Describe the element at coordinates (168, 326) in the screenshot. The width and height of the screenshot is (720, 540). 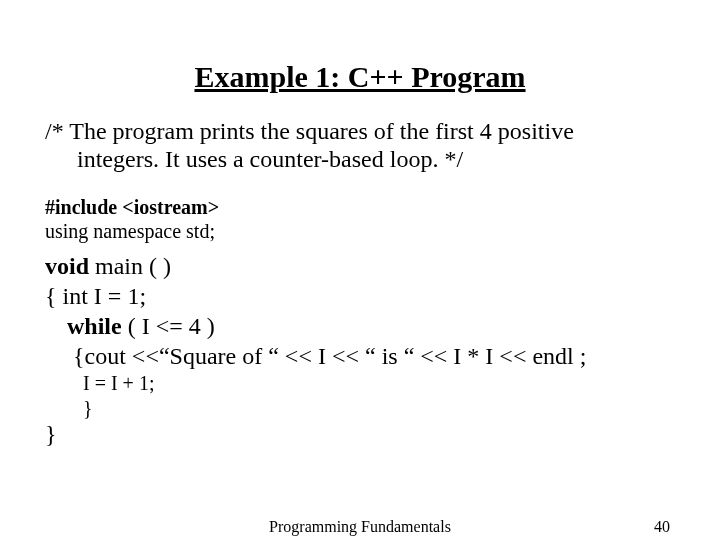
I see `while-condition: ( I <= 4 )` at that location.